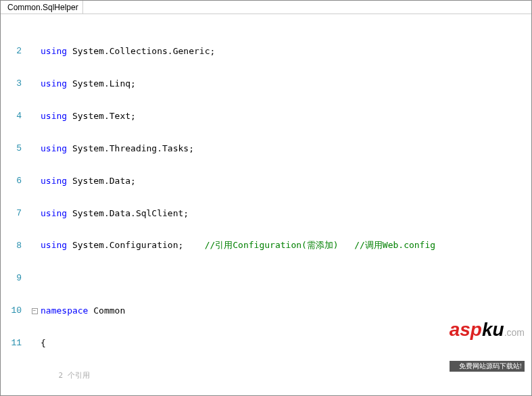  Describe the element at coordinates (42, 7) in the screenshot. I see `file-tab: Common.SqlHelper` at that location.